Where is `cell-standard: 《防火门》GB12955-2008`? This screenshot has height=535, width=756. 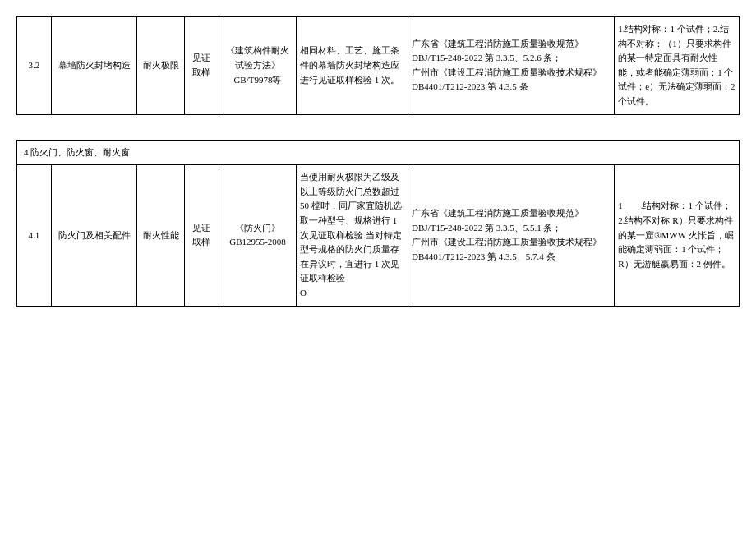
cell-standard: 《防火门》GB12955-2008 is located at coordinates (257, 235).